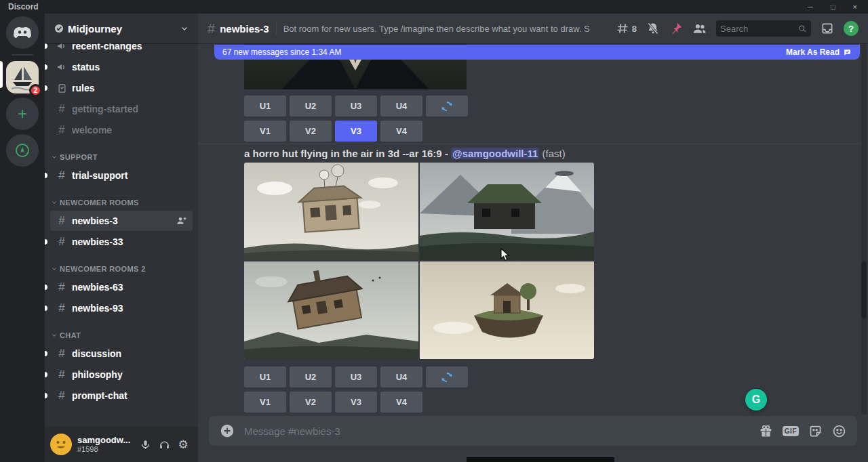 Image resolution: width=868 pixels, height=462 pixels. What do you see at coordinates (130, 308) in the screenshot?
I see `channel-label: newbies-93` at bounding box center [130, 308].